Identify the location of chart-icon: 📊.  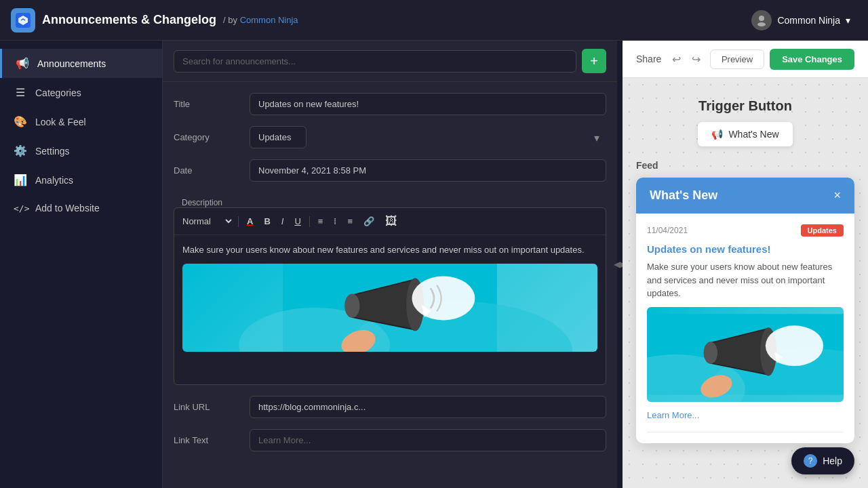
(20, 180).